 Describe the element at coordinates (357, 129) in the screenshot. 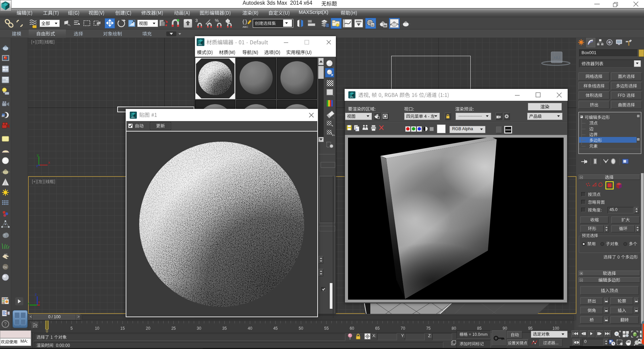

I see `svg-text: e` at that location.